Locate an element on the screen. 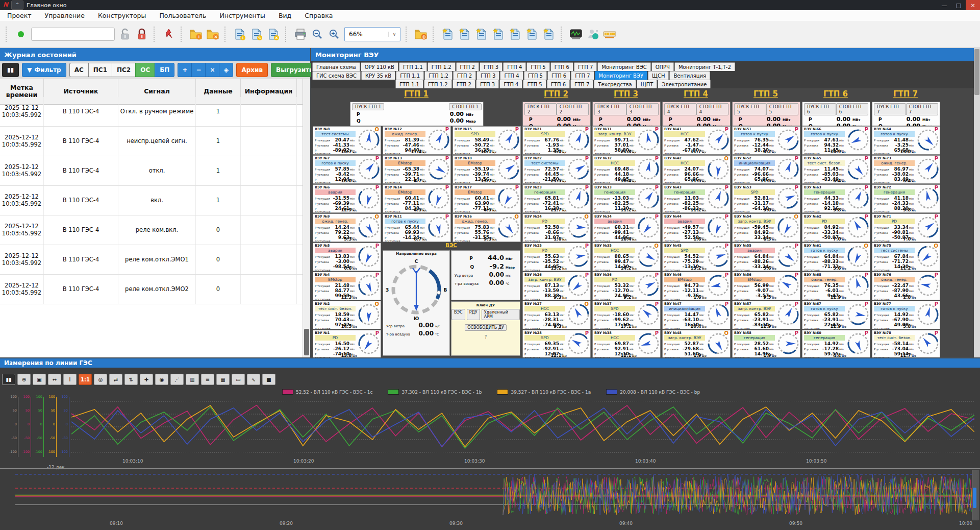 This screenshot has width=980, height=530. veu-card: ВЭУ №52 P инициализация Р текущая74.07МВ… is located at coordinates (766, 170).